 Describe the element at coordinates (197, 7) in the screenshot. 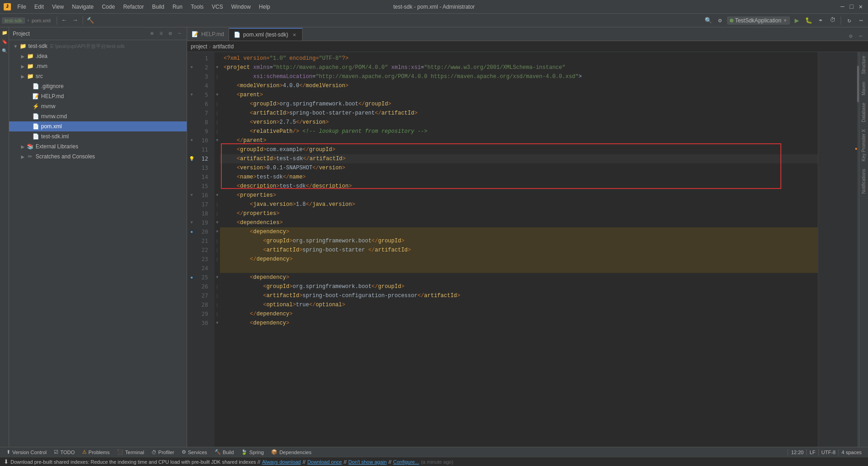

I see `menu-tools: Tools` at that location.